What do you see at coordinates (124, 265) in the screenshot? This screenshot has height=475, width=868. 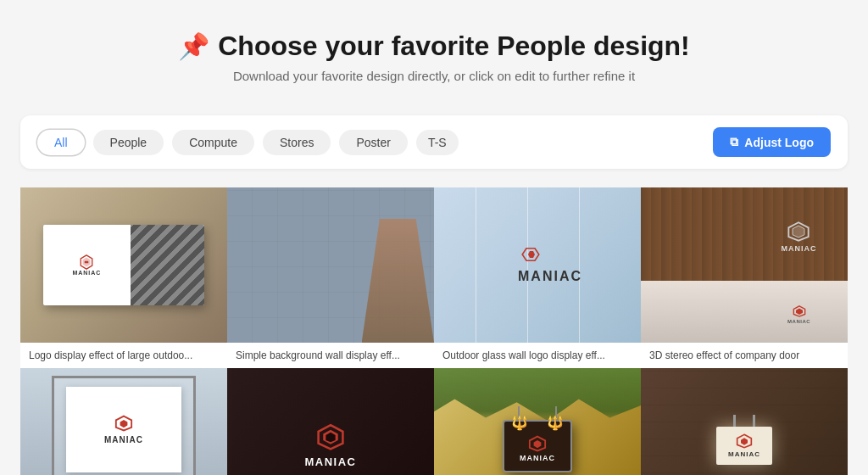 I see `design-image-1: MANIAC` at bounding box center [124, 265].